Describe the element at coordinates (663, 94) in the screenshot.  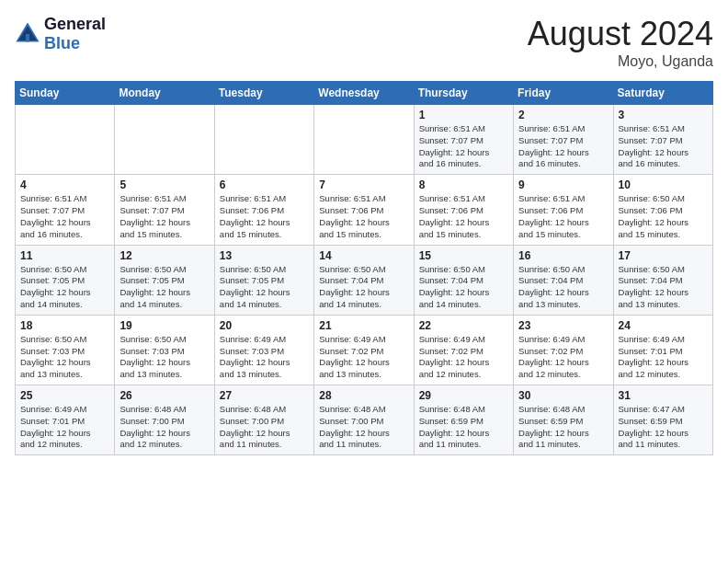
I see `weekday-header-saturday: Saturday` at that location.